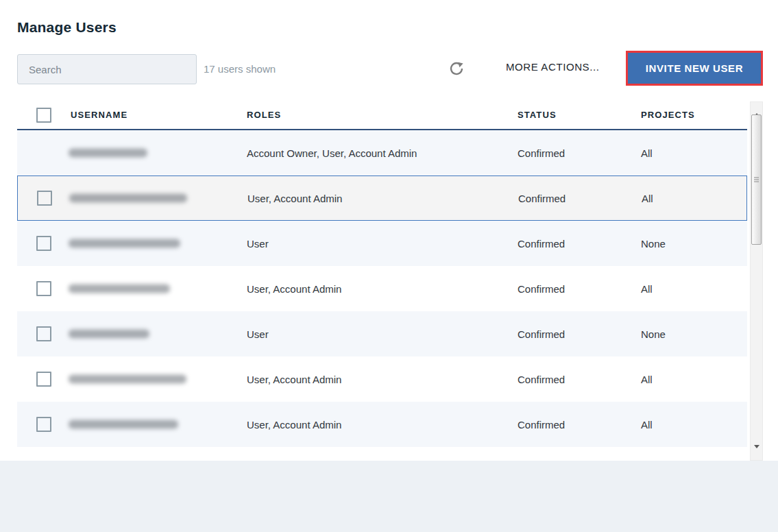  I want to click on scrollbar-grip-icon, so click(757, 180).